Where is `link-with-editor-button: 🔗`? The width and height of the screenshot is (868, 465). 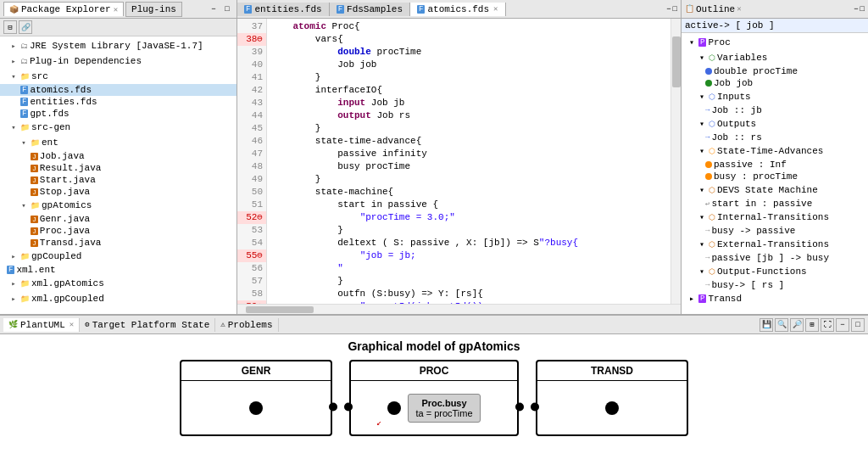 link-with-editor-button: 🔗 is located at coordinates (25, 27).